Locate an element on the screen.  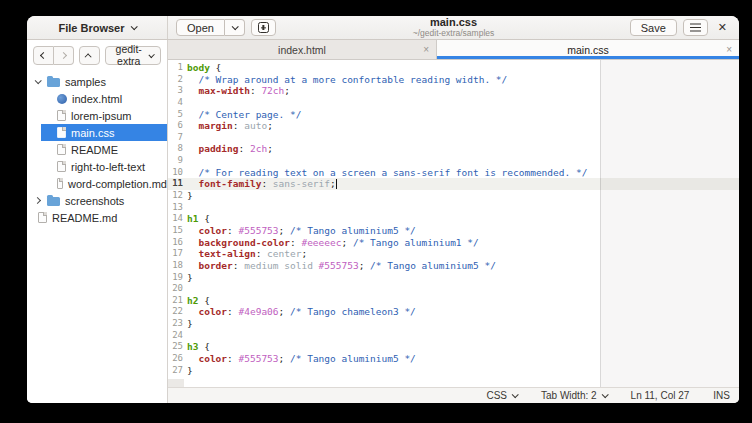
location-label: gedit-extra is located at coordinates (128, 55).